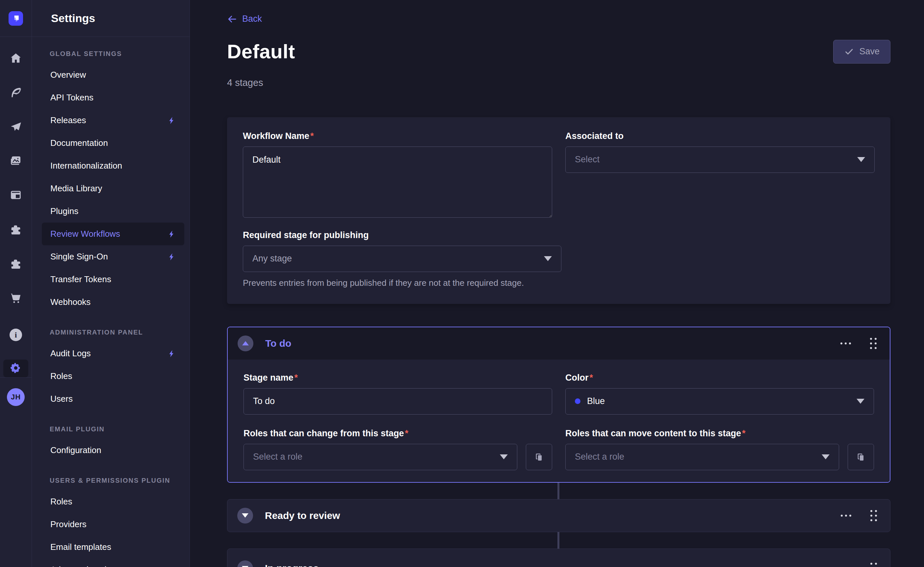  What do you see at coordinates (120, 332) in the screenshot?
I see `section-label-administration-panel: Administration panel` at bounding box center [120, 332].